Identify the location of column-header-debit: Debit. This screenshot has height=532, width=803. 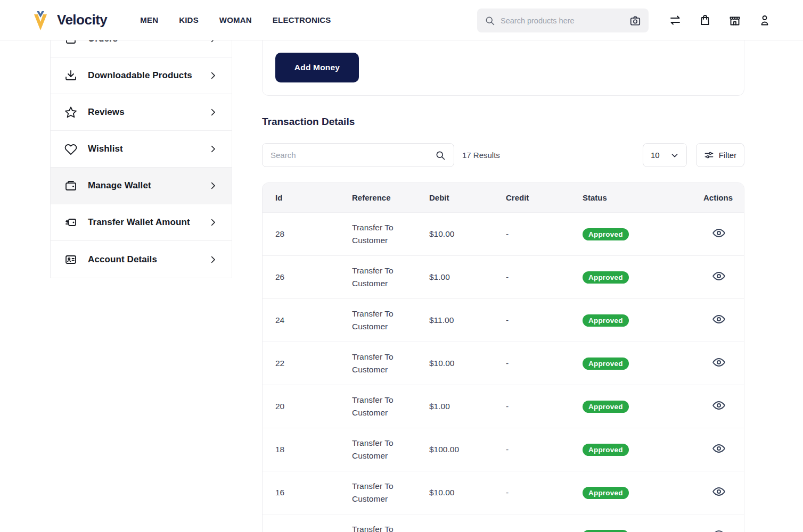
(468, 198).